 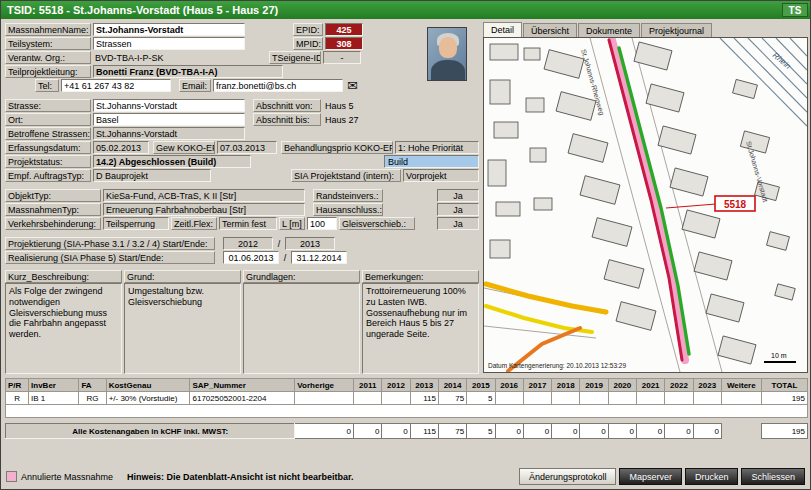 I want to click on summary-total-cell: 195, so click(x=784, y=432).